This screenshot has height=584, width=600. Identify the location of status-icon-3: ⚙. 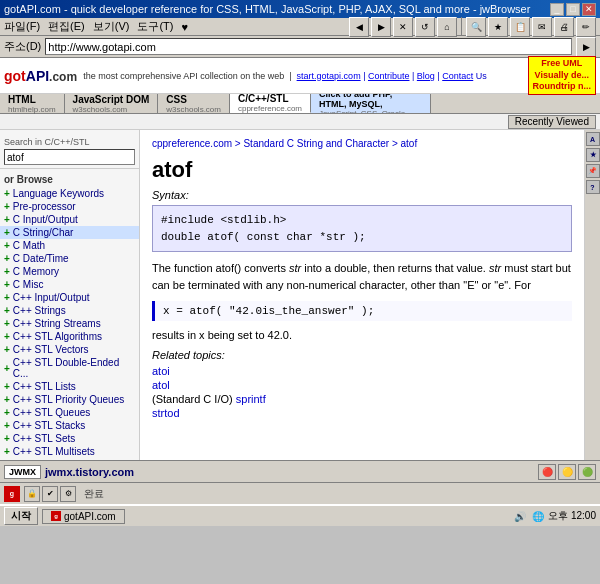
(68, 494).